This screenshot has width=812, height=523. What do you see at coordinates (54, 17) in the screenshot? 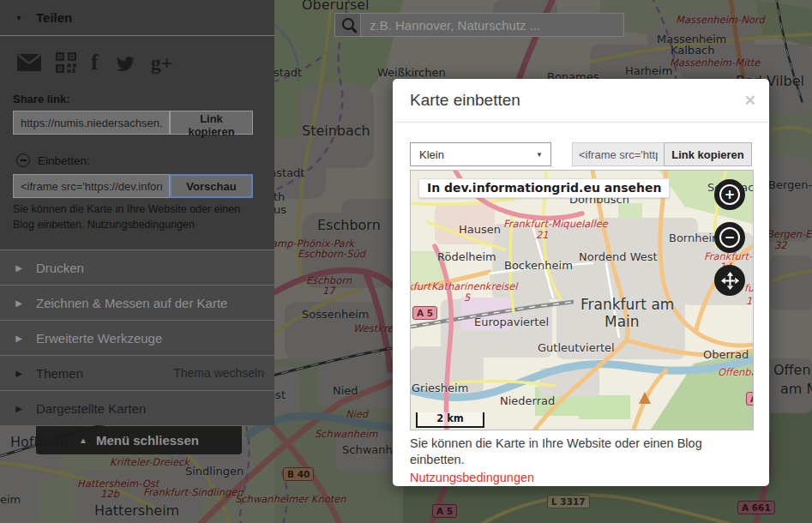
I see `share-section-title: Teilen` at bounding box center [54, 17].